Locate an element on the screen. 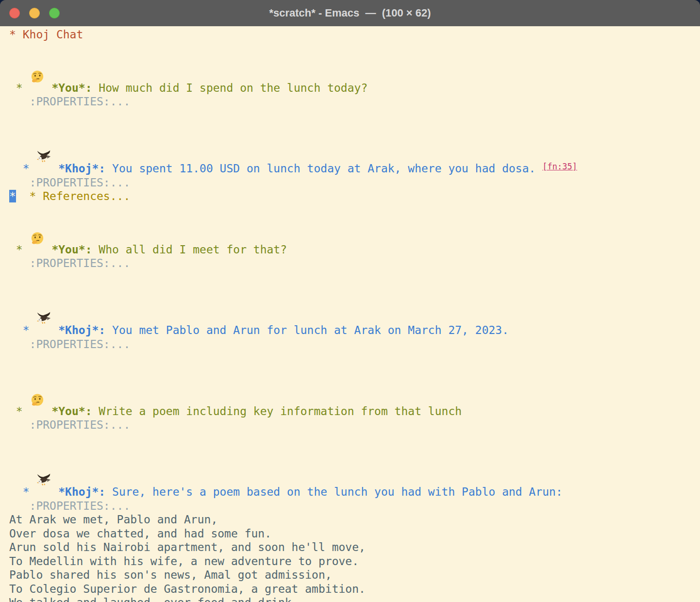  traffic-lights is located at coordinates (39, 13).